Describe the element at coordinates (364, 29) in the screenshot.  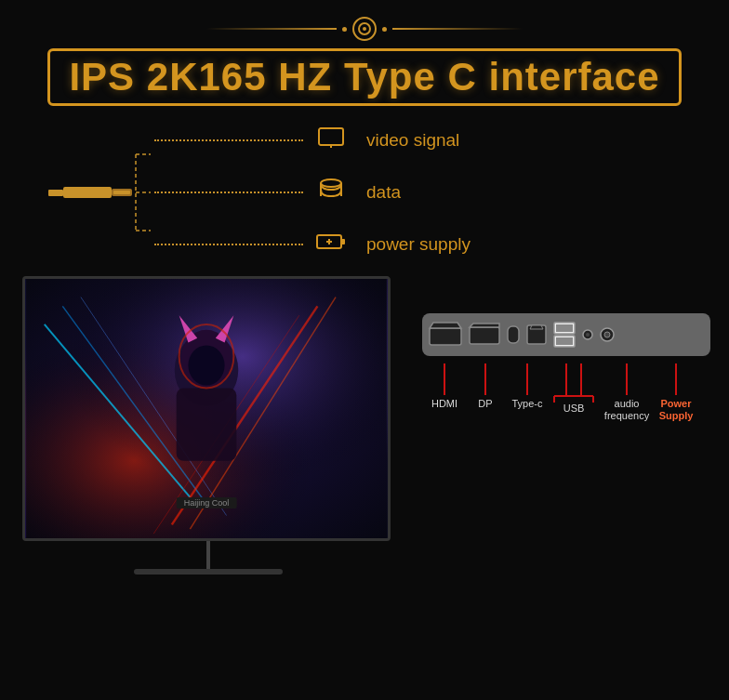
I see `deco-circle-inner` at that location.